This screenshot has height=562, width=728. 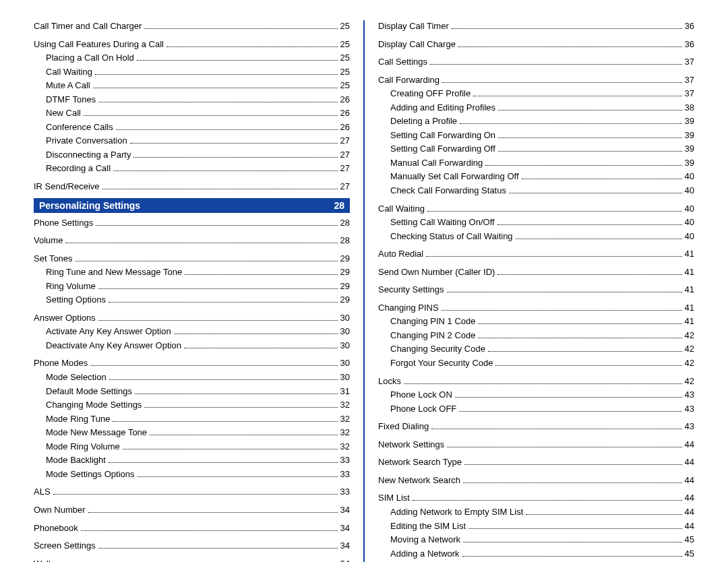 What do you see at coordinates (42, 492) in the screenshot?
I see `toc-entry-label: ALS` at bounding box center [42, 492].